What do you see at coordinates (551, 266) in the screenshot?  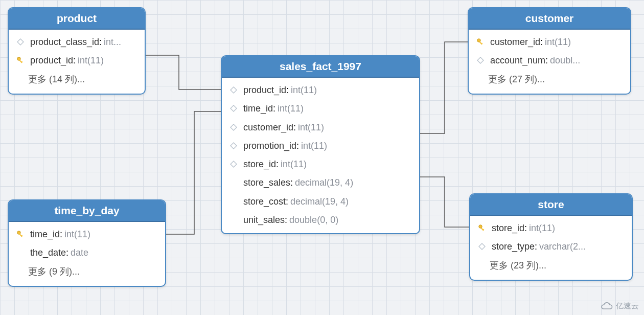 I see `more-columns: 更多 (23 列)...` at bounding box center [551, 266].